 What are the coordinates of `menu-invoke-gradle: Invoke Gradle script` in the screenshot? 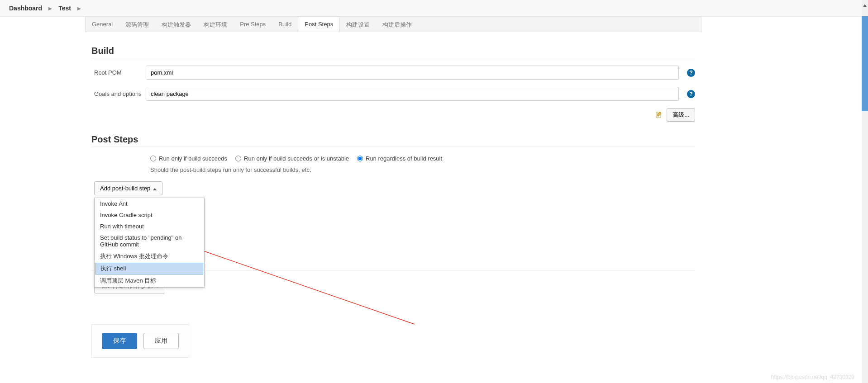 It's located at (149, 215).